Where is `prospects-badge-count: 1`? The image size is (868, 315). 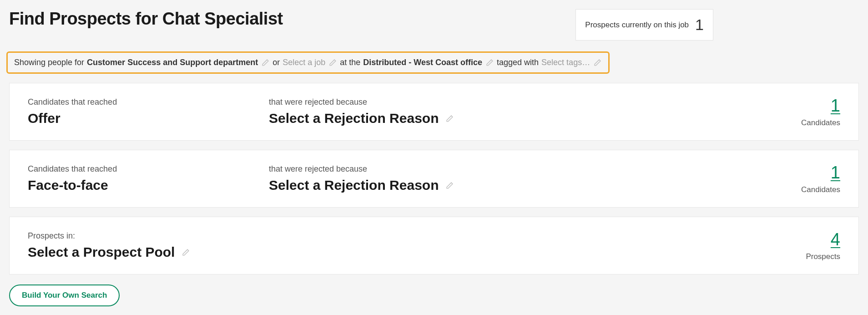 prospects-badge-count: 1 is located at coordinates (700, 25).